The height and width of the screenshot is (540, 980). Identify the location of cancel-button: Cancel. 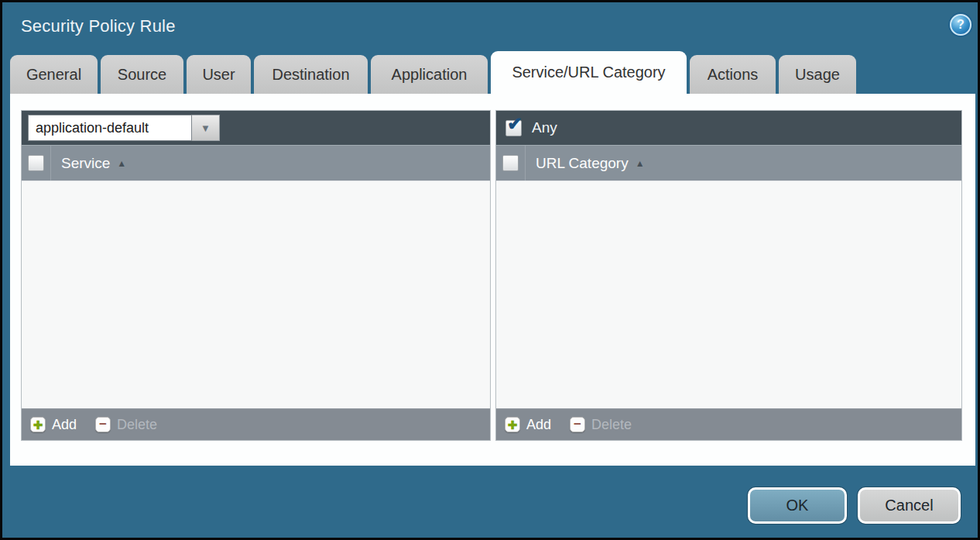
(909, 505).